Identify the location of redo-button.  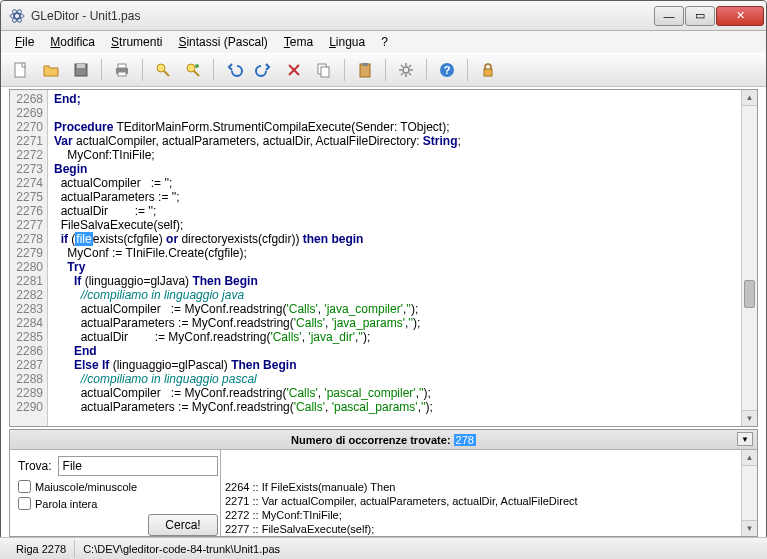
(264, 70).